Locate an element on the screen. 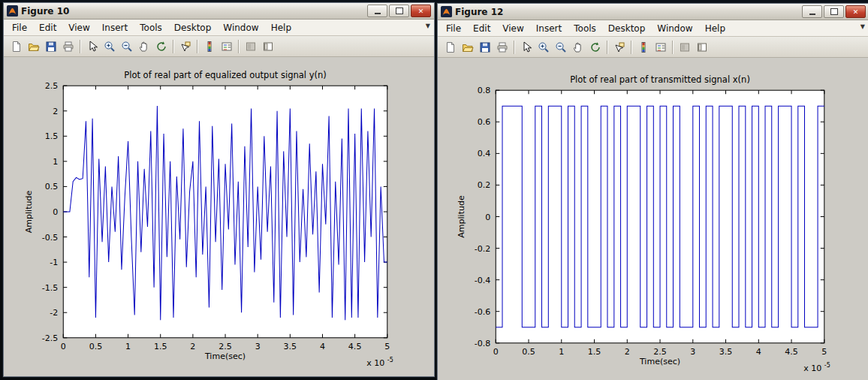  svg-text: 1 is located at coordinates (56, 162).